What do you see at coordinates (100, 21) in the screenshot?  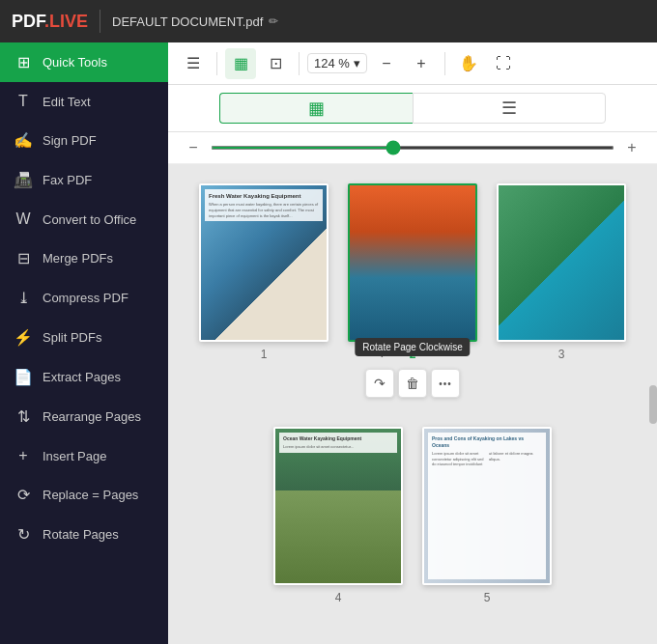 I see `header-divider` at bounding box center [100, 21].